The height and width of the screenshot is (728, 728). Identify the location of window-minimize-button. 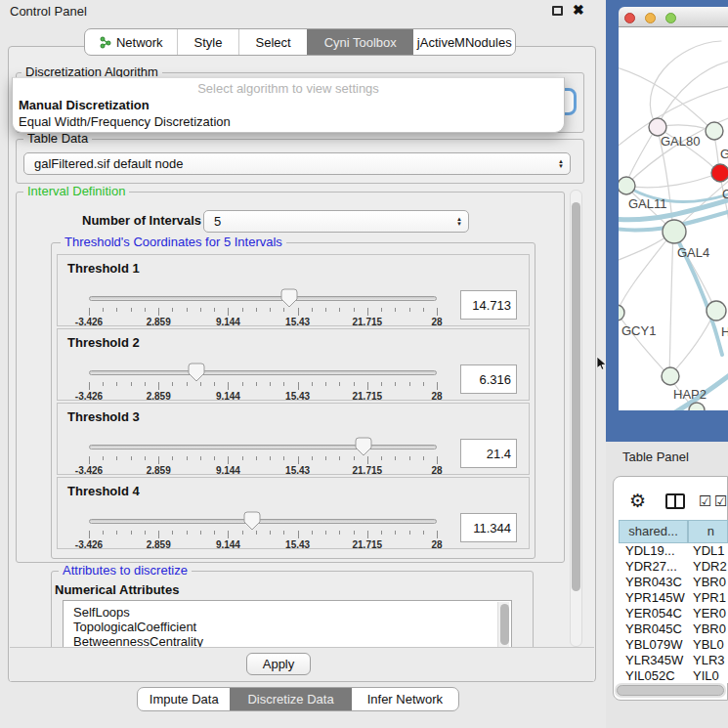
(651, 18).